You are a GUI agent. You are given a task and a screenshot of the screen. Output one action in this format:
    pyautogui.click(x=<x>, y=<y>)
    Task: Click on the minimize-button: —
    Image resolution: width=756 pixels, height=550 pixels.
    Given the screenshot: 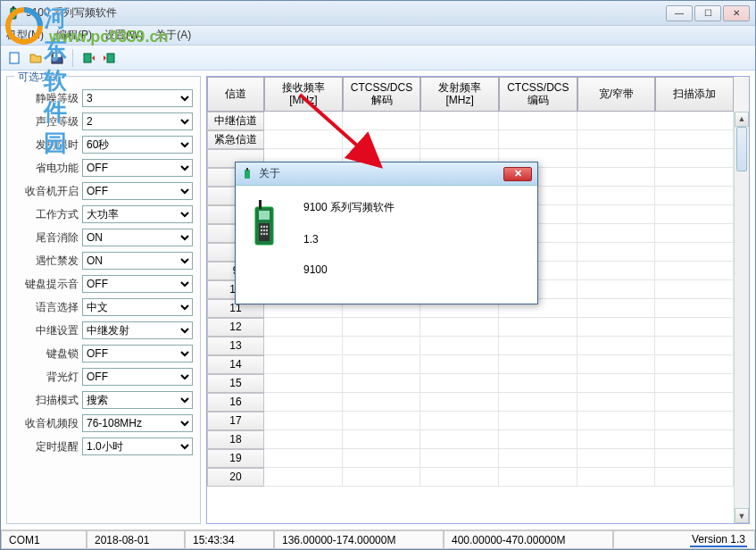 What is the action you would take?
    pyautogui.click(x=679, y=13)
    